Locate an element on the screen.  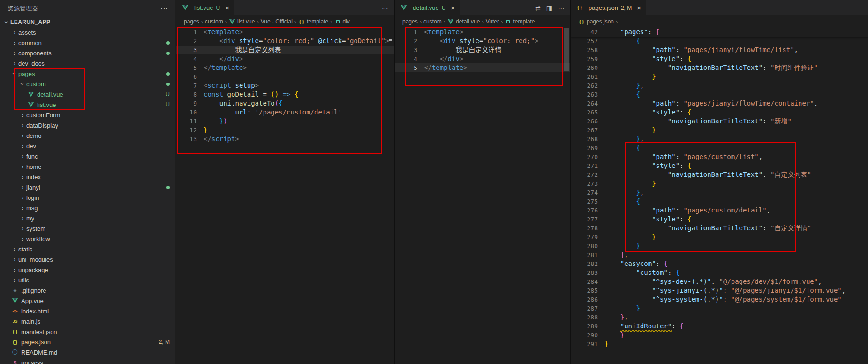
breadcrumb-item: div is located at coordinates (342, 22).